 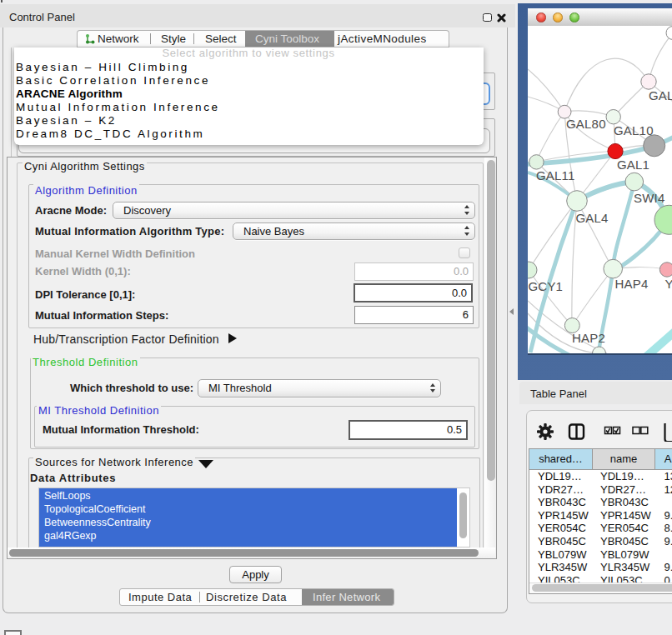 I want to click on svg-text: SWI4, so click(x=649, y=198).